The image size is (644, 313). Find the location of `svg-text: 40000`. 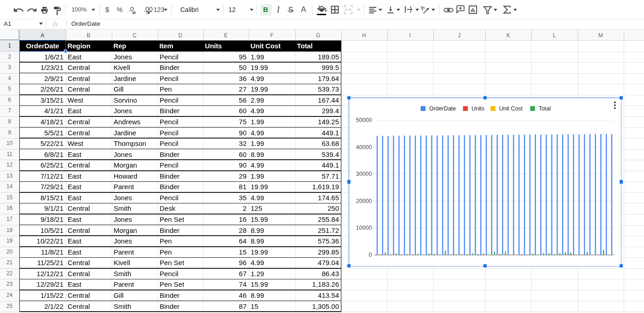

svg-text: 40000 is located at coordinates (363, 147).